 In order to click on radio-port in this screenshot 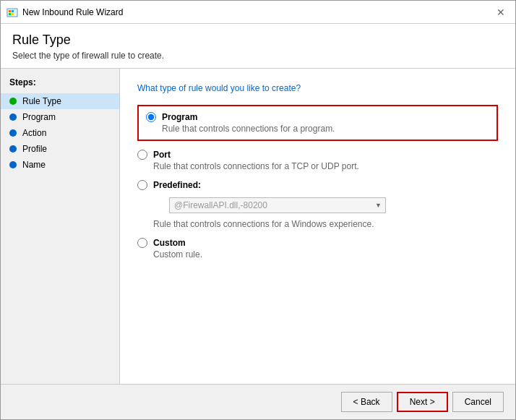, I will do `click(142, 155)`.